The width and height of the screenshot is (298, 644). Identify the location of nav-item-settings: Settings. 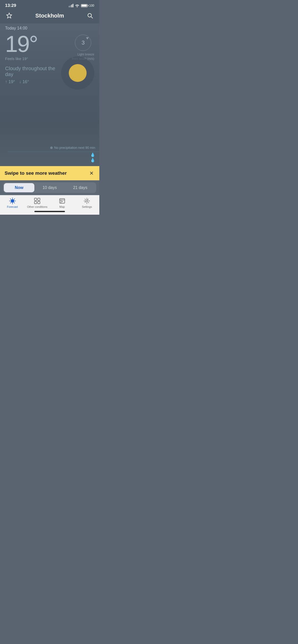
(87, 203).